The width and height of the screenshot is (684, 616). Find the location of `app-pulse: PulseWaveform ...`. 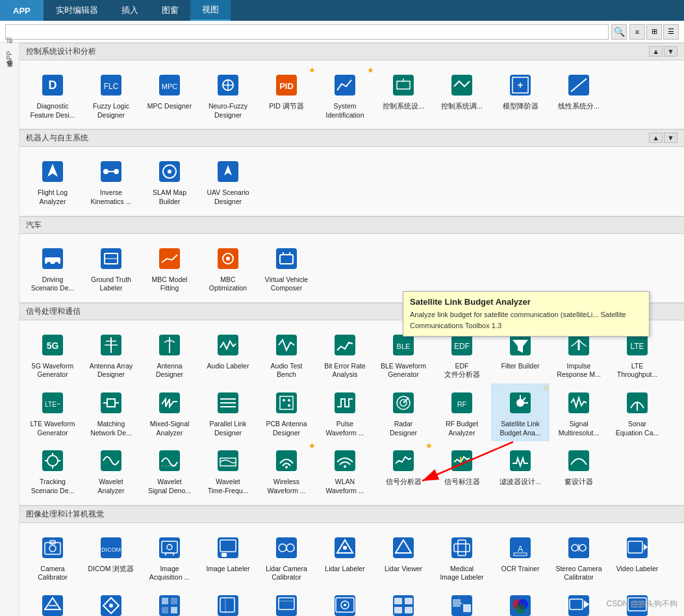

app-pulse: PulseWaveform ... is located at coordinates (345, 412).